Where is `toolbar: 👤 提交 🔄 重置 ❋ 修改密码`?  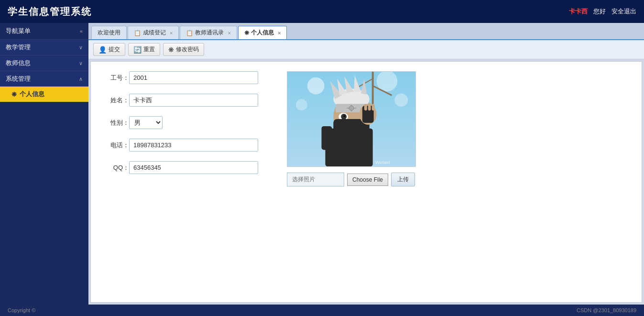
toolbar: 👤 提交 🔄 重置 ❋ 修改密码 is located at coordinates (366, 50).